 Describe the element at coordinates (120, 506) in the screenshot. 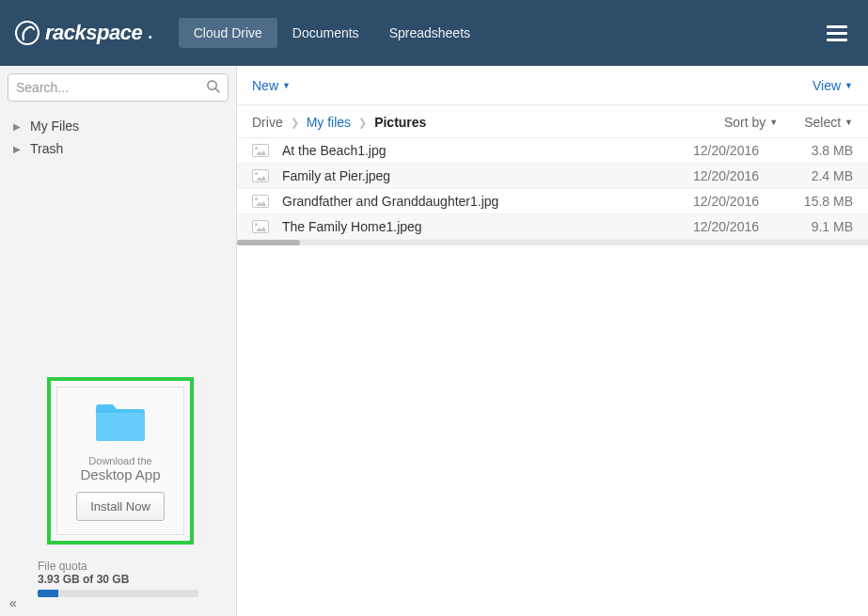

I see `install-now-button: Install Now` at that location.